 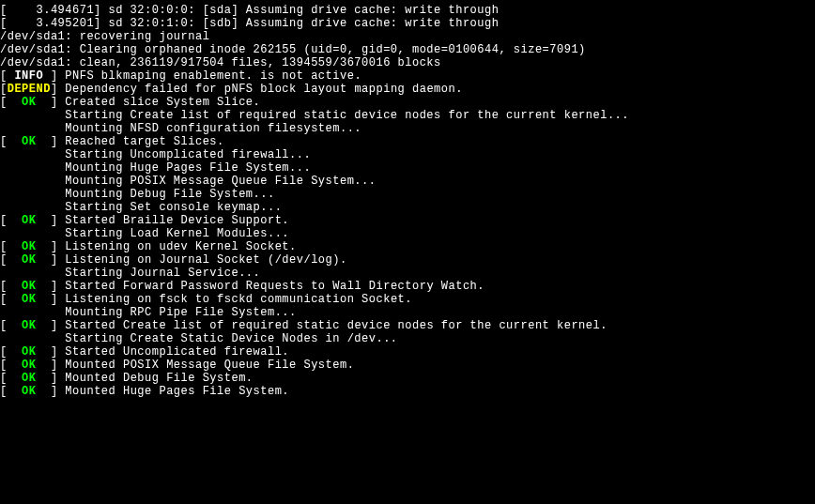 I want to click on console-line: Starting Create Static Device Nodes in /…, so click(x=408, y=339).